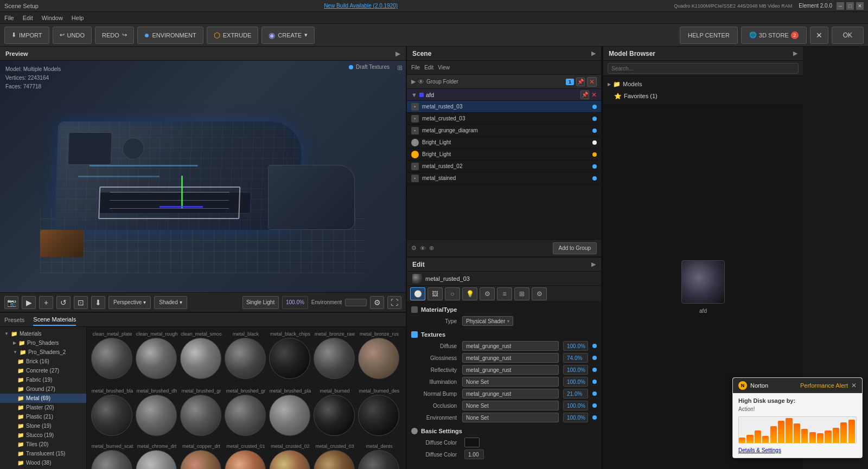  What do you see at coordinates (444, 67) in the screenshot?
I see `scene-view-menu: View` at bounding box center [444, 67].